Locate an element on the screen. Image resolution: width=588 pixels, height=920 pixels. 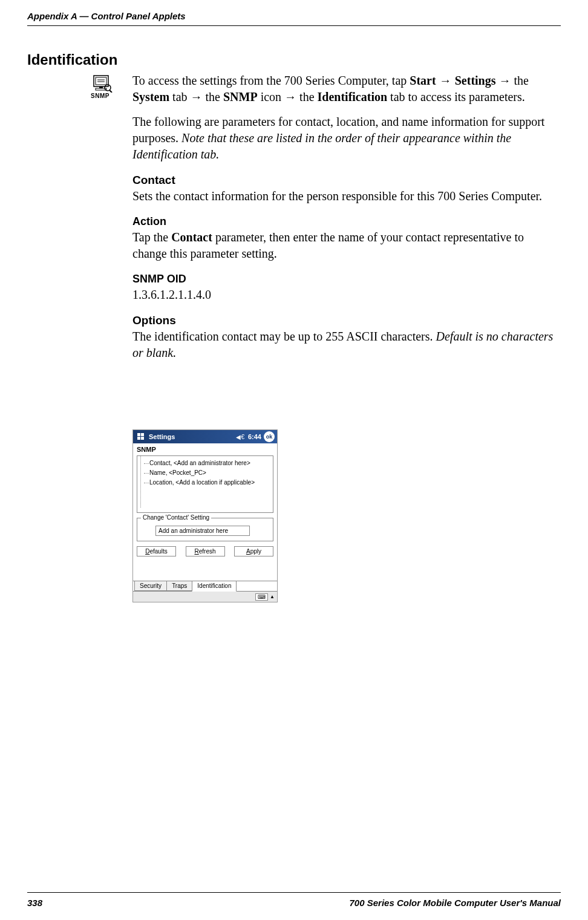
snmp-icon-label: SNMP is located at coordinates (102, 96).